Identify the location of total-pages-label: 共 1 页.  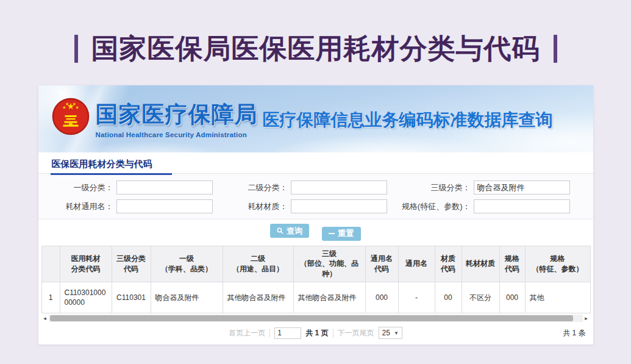
(317, 333).